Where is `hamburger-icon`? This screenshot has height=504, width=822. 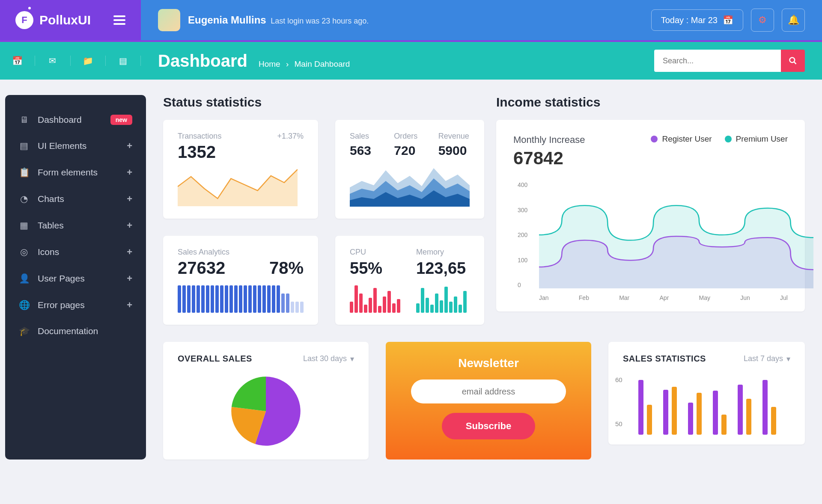 hamburger-icon is located at coordinates (119, 20).